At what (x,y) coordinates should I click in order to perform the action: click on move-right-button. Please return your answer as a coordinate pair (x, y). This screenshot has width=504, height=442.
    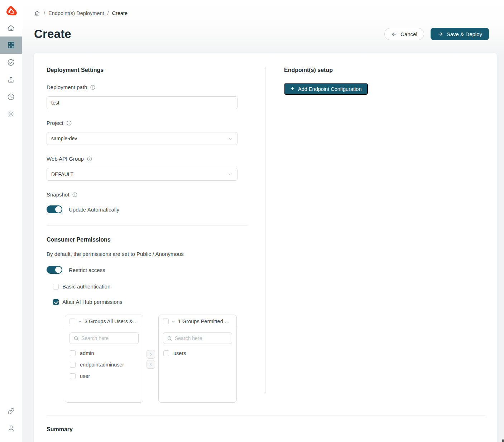
    Looking at the image, I should click on (151, 354).